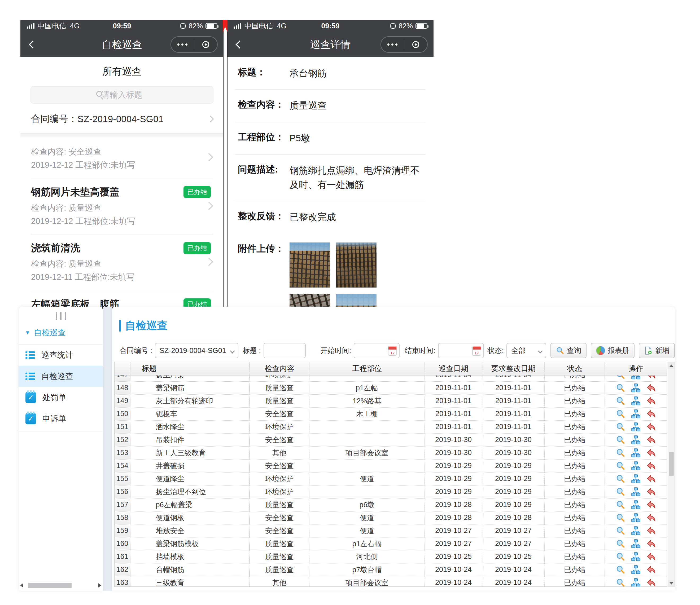 Image resolution: width=700 pixels, height=605 pixels. Describe the element at coordinates (540, 351) in the screenshot. I see `chevron-down-icon` at that location.